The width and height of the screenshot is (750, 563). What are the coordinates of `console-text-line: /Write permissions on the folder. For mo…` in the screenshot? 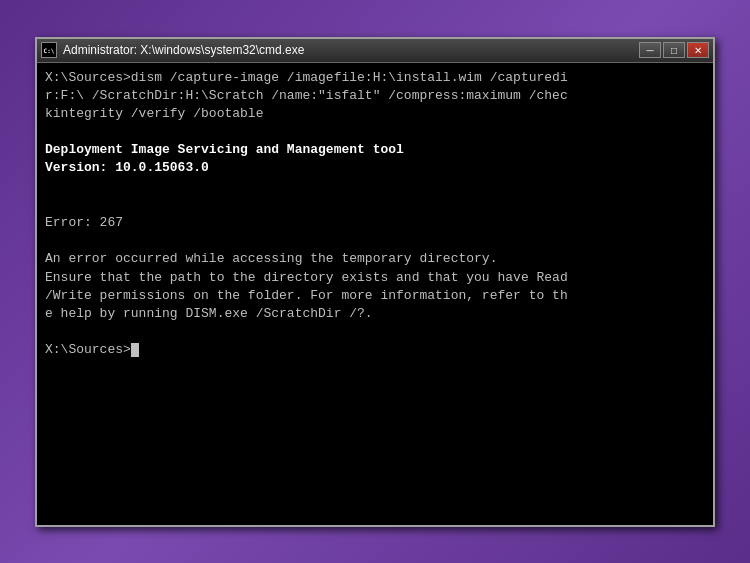 It's located at (375, 296).